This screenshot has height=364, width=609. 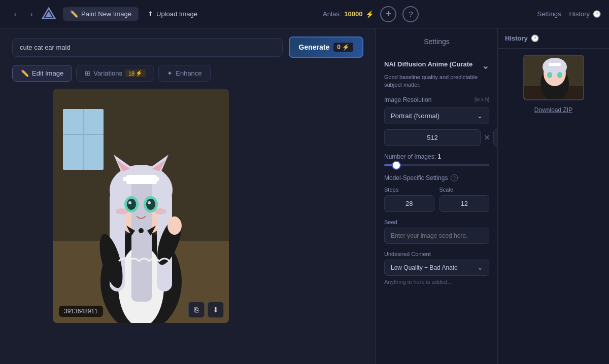 What do you see at coordinates (216, 310) in the screenshot?
I see `save-image-button: ⬇` at bounding box center [216, 310].